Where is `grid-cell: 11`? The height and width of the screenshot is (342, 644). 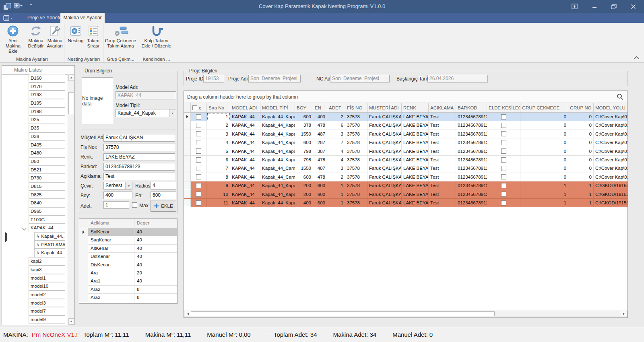 grid-cell: 11 is located at coordinates (219, 203).